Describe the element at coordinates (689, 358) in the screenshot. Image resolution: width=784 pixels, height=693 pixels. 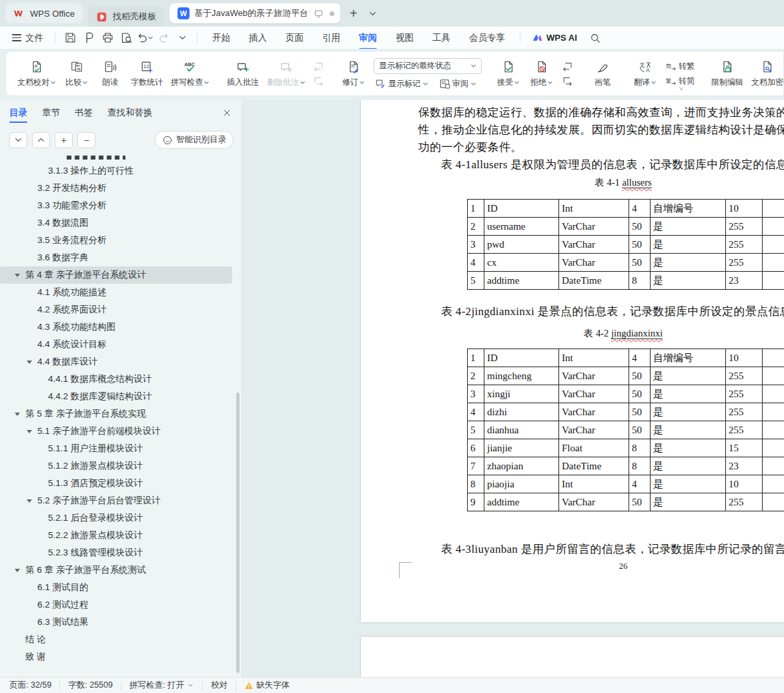
I see `table-cell: 自增编号` at that location.